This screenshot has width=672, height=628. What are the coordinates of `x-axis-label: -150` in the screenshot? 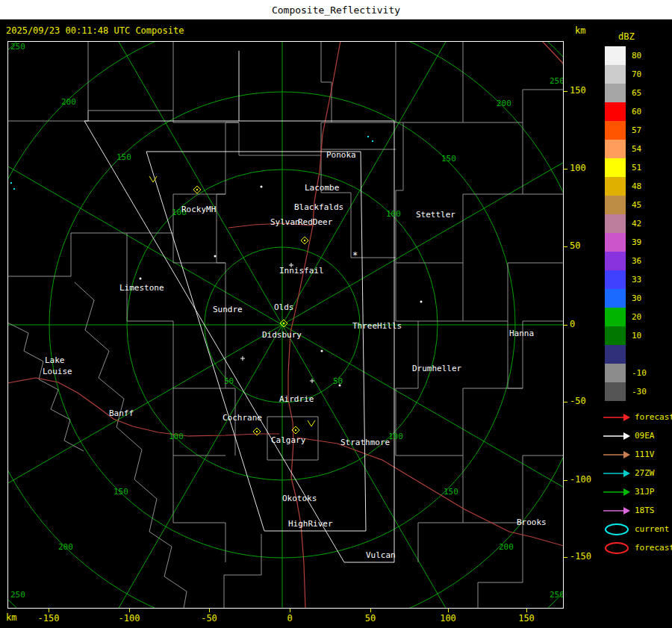 It's located at (49, 618).